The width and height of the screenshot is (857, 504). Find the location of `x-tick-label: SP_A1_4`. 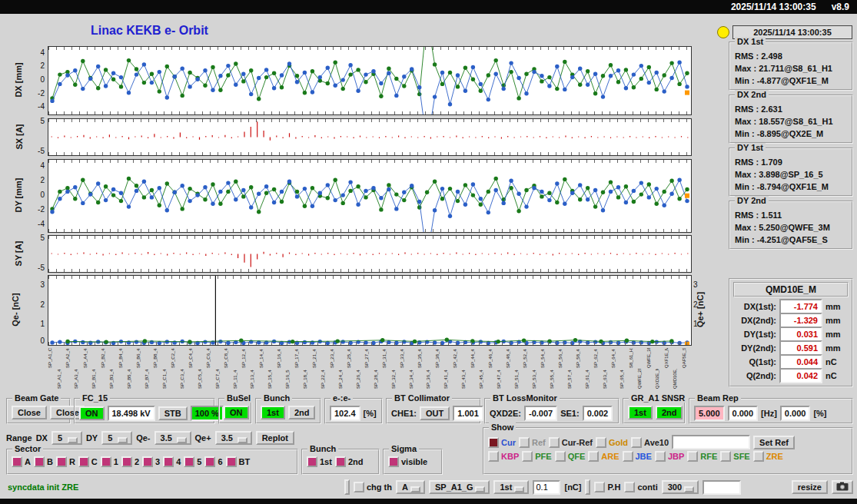

x-tick-label: SP_A1_4 is located at coordinates (60, 379).